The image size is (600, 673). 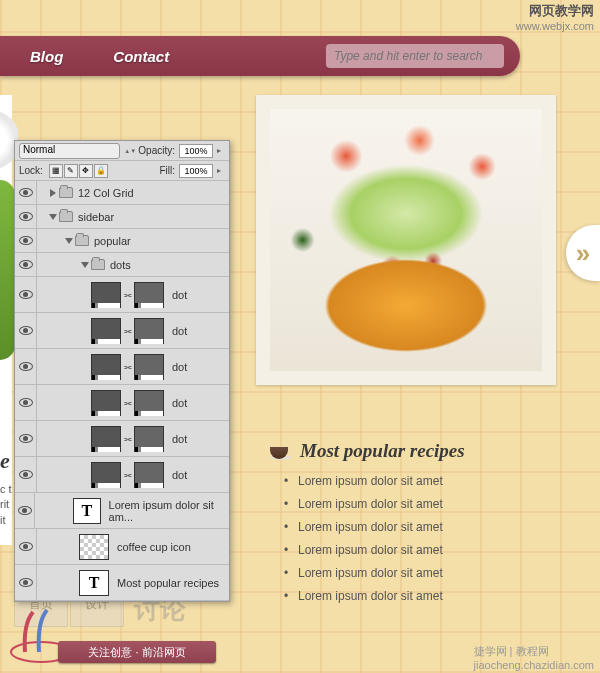 What do you see at coordinates (415, 56) in the screenshot?
I see `search-input` at bounding box center [415, 56].